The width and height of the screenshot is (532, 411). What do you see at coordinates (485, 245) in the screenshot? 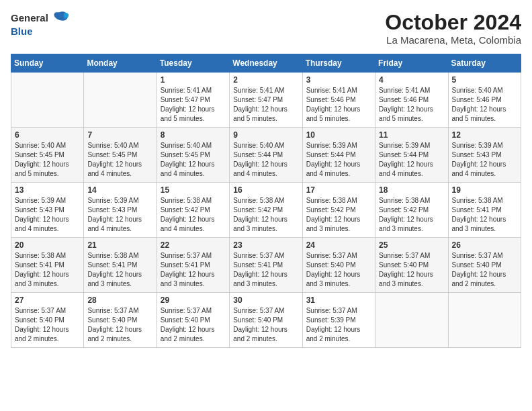
I see `day-number: 26` at bounding box center [485, 245].